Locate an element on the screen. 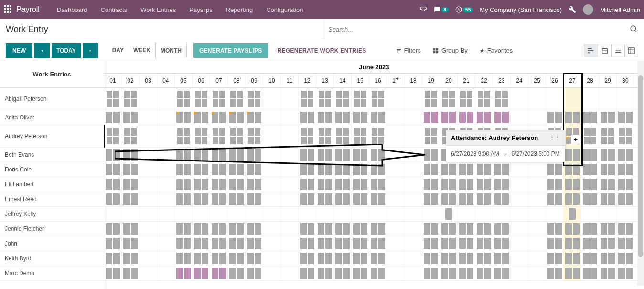 This screenshot has width=644, height=289. add-entry-button: + is located at coordinates (576, 139).